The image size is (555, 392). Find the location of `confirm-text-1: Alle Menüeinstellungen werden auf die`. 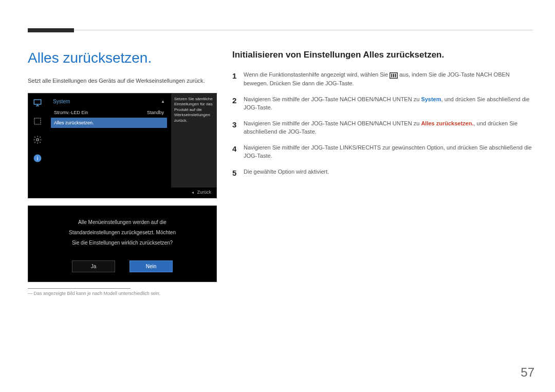

confirm-text-1: Alle Menüeinstellungen werden auf die is located at coordinates (122, 222).